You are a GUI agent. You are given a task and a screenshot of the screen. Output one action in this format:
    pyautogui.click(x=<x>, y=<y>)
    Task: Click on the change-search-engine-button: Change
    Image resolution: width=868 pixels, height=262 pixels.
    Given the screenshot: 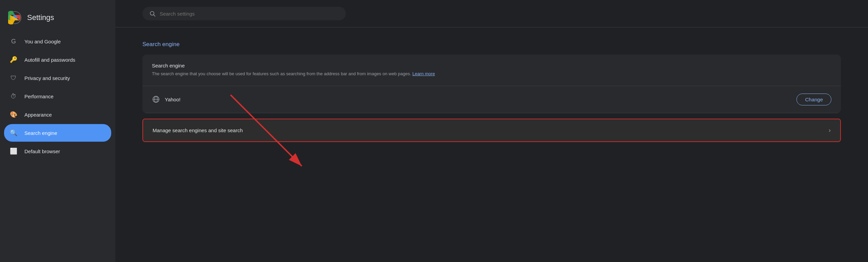 What is the action you would take?
    pyautogui.click(x=814, y=100)
    